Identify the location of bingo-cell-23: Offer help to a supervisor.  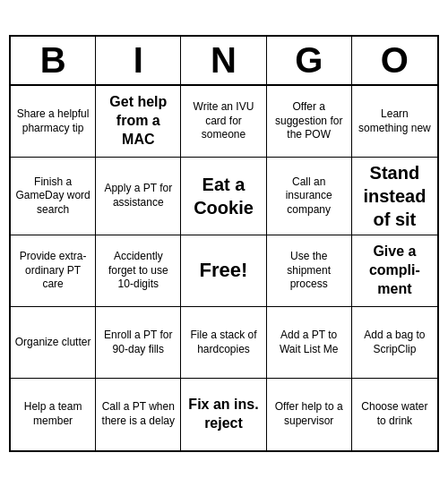
(310, 414).